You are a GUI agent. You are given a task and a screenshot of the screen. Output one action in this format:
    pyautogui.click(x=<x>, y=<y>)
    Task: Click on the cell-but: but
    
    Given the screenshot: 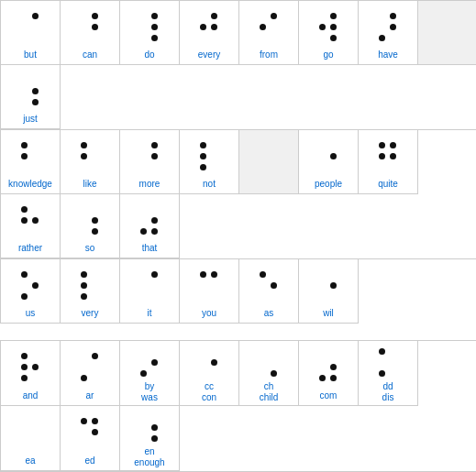 What is the action you would take?
    pyautogui.click(x=31, y=33)
    